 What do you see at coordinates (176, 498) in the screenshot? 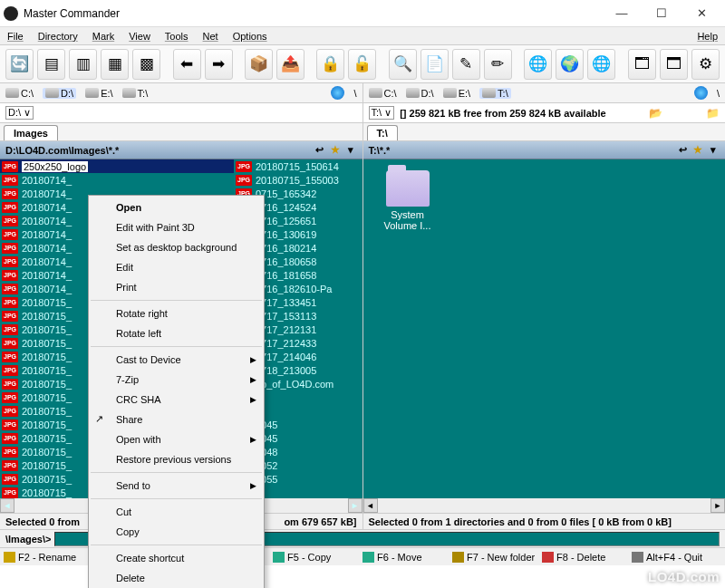
I see `menu-separator` at bounding box center [176, 498].